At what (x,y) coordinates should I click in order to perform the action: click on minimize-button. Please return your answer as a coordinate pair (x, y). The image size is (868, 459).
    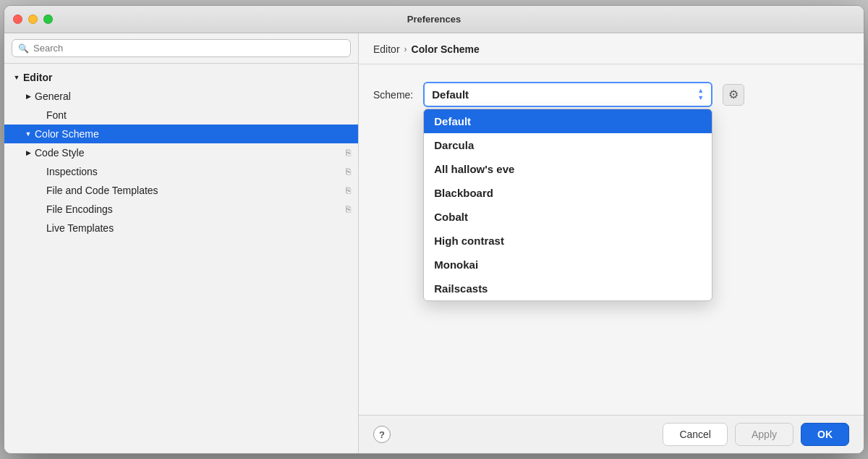
    Looking at the image, I should click on (33, 19).